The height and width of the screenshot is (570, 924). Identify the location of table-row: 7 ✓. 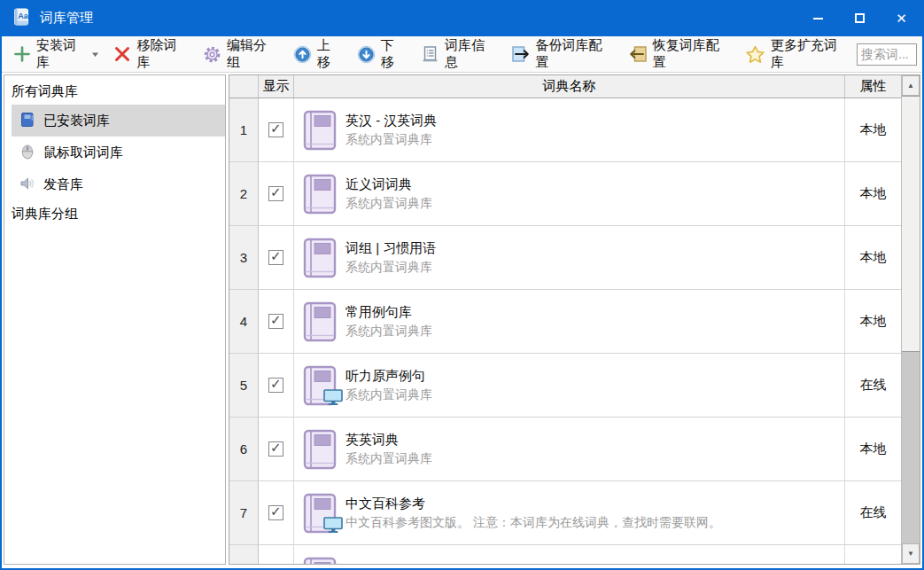
(565, 513).